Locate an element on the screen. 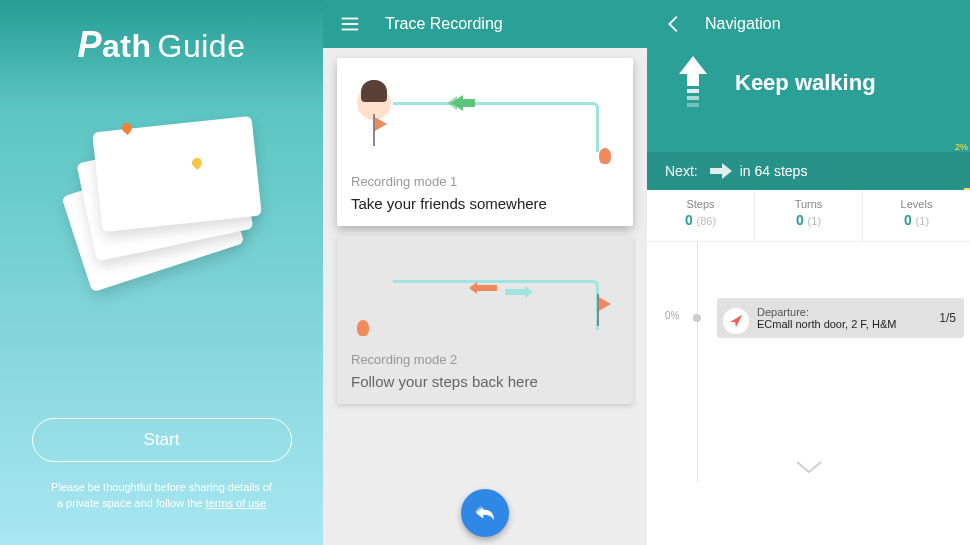 The image size is (970, 545). next-label: Next: is located at coordinates (682, 171).